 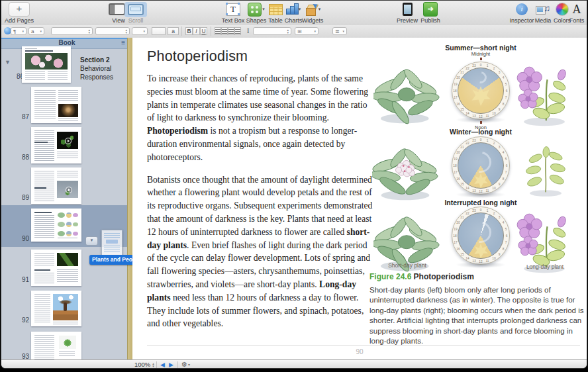 I want to click on page-number-88: 88, so click(x=15, y=158).